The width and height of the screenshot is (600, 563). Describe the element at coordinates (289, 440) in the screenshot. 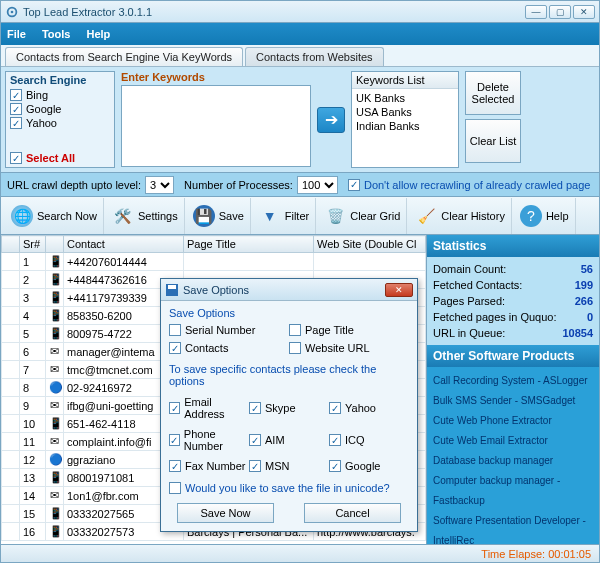

I see `opt-aim: ✓AIM` at that location.